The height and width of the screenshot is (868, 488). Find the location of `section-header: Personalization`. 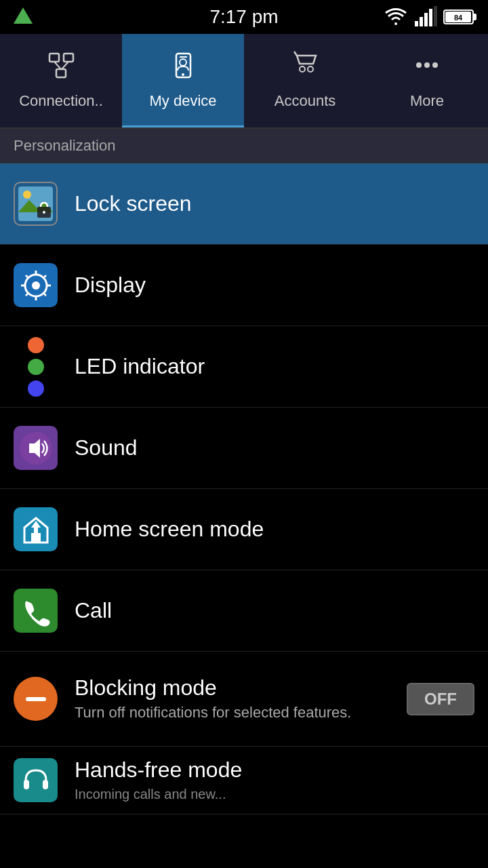

section-header: Personalization is located at coordinates (244, 146).